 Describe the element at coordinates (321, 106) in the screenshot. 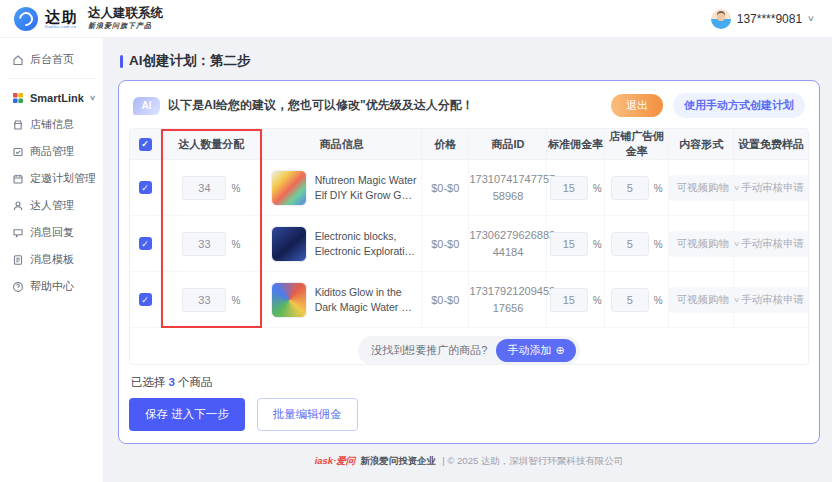

I see `ai-suggestion-text: 以下是AI给您的建议，您也可以修改"优先级及达人分配！` at that location.